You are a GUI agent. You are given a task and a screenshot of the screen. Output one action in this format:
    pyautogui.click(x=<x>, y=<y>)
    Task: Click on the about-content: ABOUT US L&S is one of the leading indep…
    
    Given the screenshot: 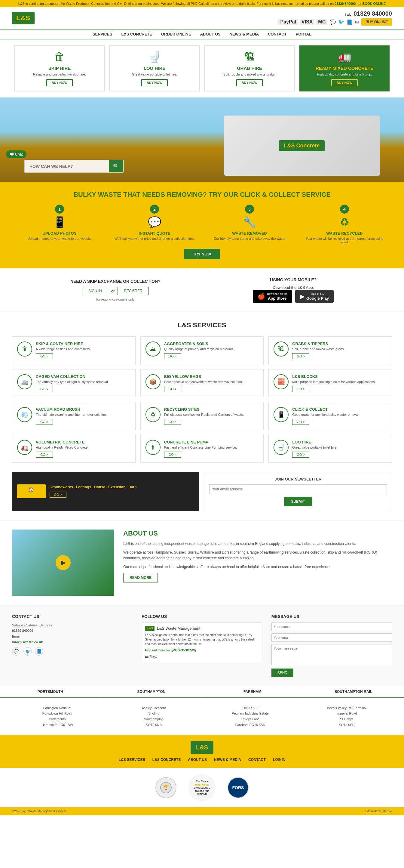 What is the action you would take?
    pyautogui.click(x=258, y=563)
    